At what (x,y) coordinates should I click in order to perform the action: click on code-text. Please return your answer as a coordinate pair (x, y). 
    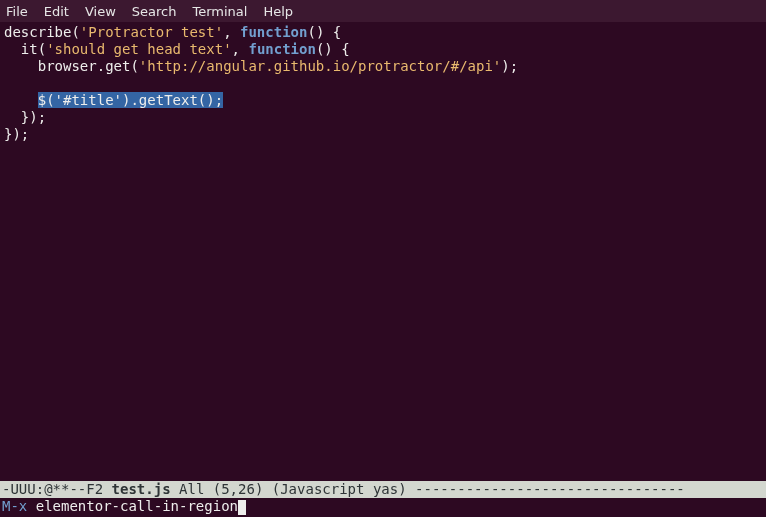
    Looking at the image, I should click on (21, 100).